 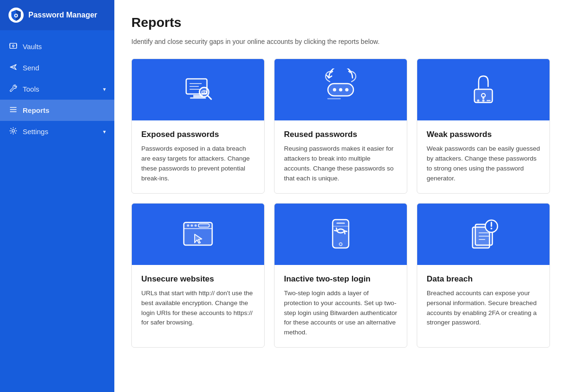 What do you see at coordinates (483, 90) in the screenshot?
I see `weak-passwords-icon` at bounding box center [483, 90].